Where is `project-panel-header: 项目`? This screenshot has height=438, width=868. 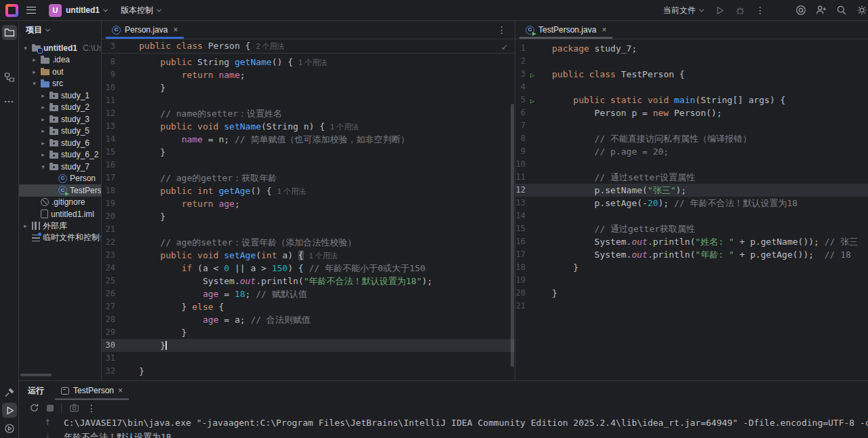
project-panel-header: 项目 is located at coordinates (60, 30).